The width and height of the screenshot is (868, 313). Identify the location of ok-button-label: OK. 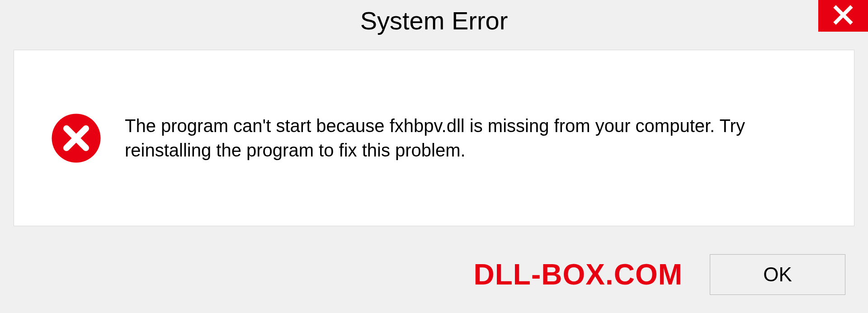
(778, 275).